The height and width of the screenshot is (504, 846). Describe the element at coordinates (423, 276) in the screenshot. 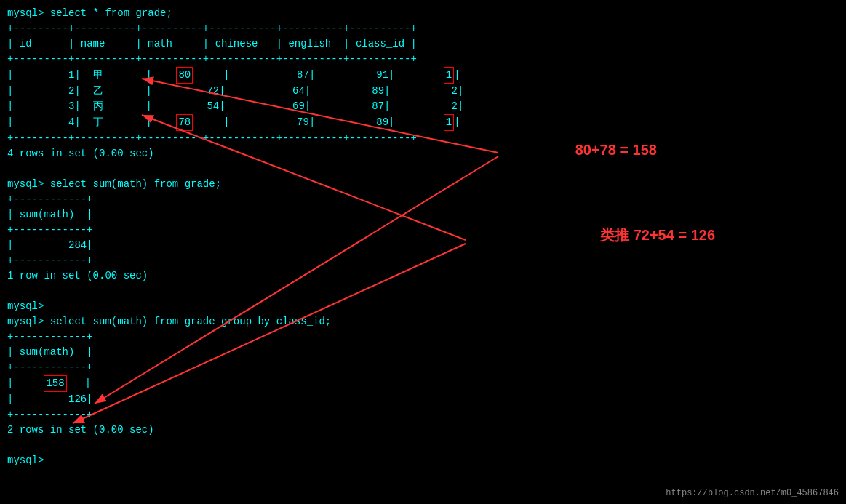

I see `table2-row-count: 1 row in set (0.00 sec)` at that location.